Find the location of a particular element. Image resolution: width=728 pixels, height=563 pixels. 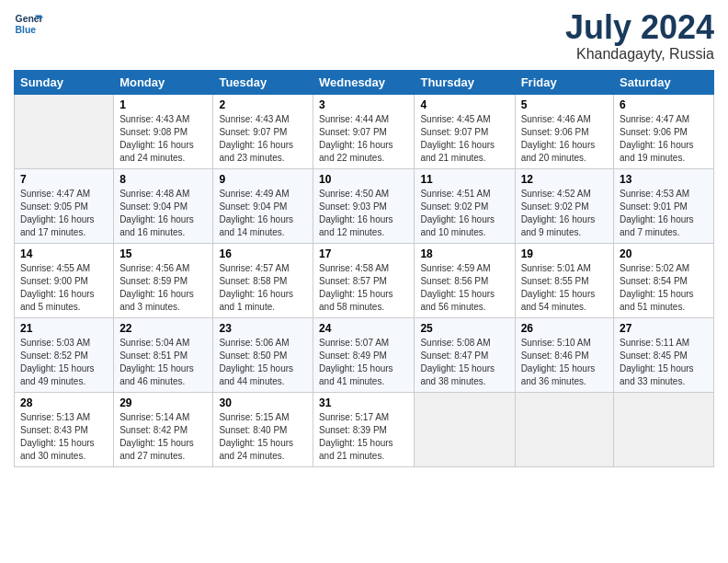

day-number: 29 is located at coordinates (164, 403).